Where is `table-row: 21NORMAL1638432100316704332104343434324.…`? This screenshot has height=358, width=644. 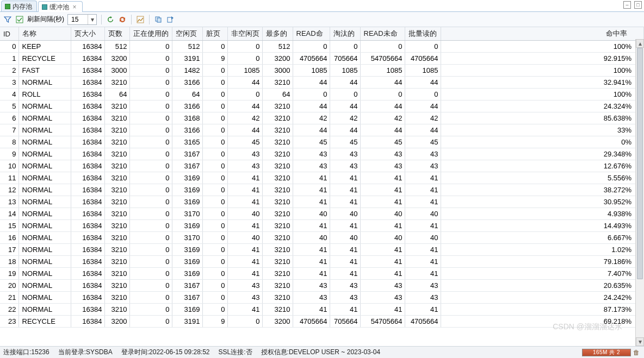 table-row: 21NORMAL1638432100316704332104343434324.… is located at coordinates (322, 298).